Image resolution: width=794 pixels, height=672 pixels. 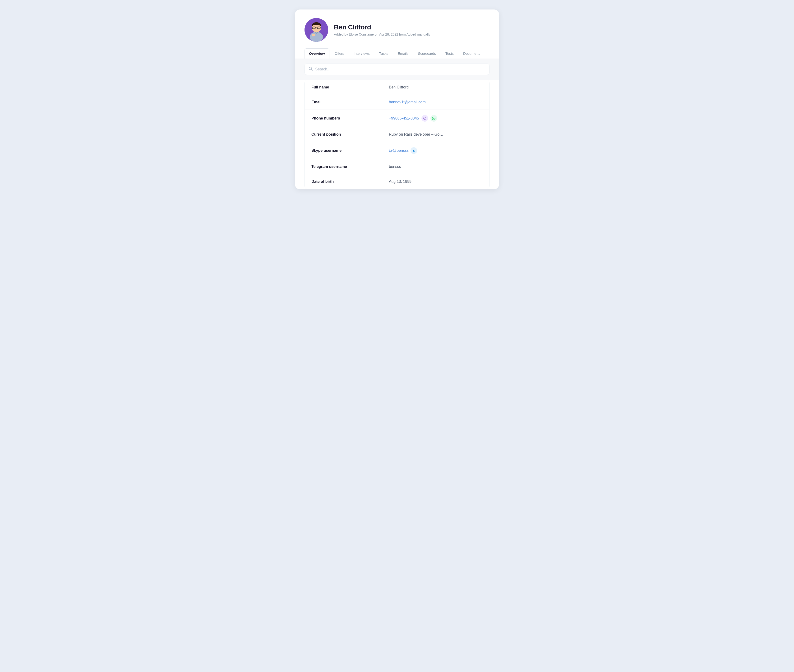 I want to click on info-table-wrapper: Full name Ben Clifford Email bennov1t@gm…, so click(x=397, y=134).